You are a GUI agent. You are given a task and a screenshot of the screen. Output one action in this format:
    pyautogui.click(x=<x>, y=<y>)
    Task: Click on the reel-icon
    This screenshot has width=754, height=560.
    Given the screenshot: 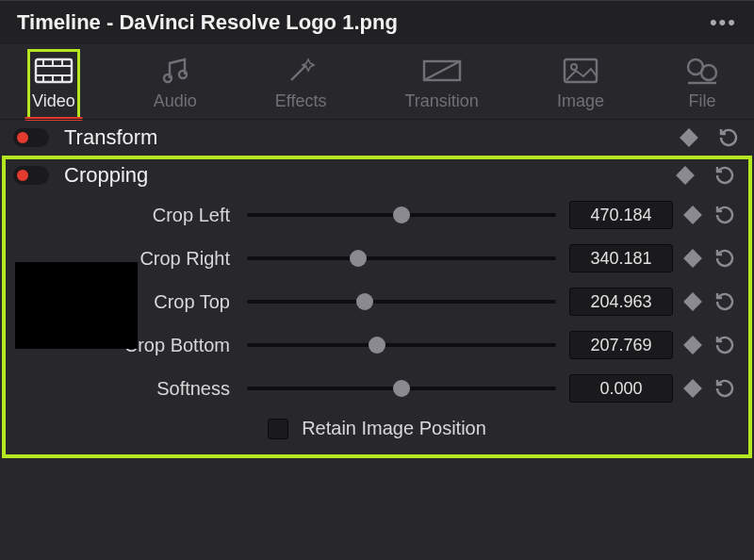 What is the action you would take?
    pyautogui.click(x=702, y=71)
    